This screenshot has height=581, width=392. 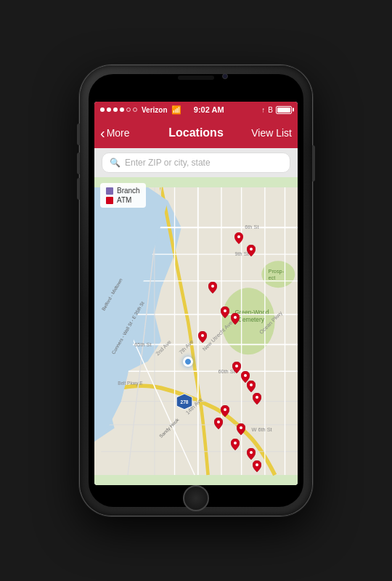 I want to click on svg-text: Belt Pkwy E, so click(x=131, y=383).